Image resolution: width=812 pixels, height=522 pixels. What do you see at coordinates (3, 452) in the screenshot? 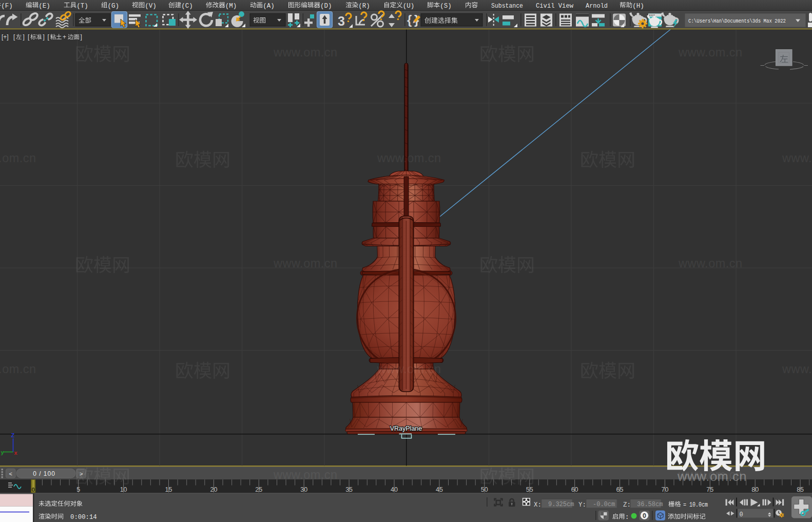
I see `svg-text: y` at bounding box center [3, 452].